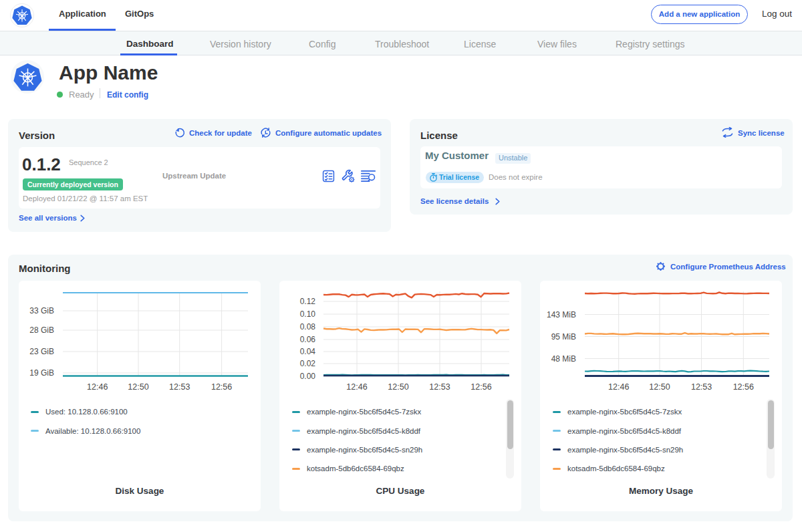 The width and height of the screenshot is (802, 532). Describe the element at coordinates (41, 373) in the screenshot. I see `svg-text: 19 GiB` at that location.